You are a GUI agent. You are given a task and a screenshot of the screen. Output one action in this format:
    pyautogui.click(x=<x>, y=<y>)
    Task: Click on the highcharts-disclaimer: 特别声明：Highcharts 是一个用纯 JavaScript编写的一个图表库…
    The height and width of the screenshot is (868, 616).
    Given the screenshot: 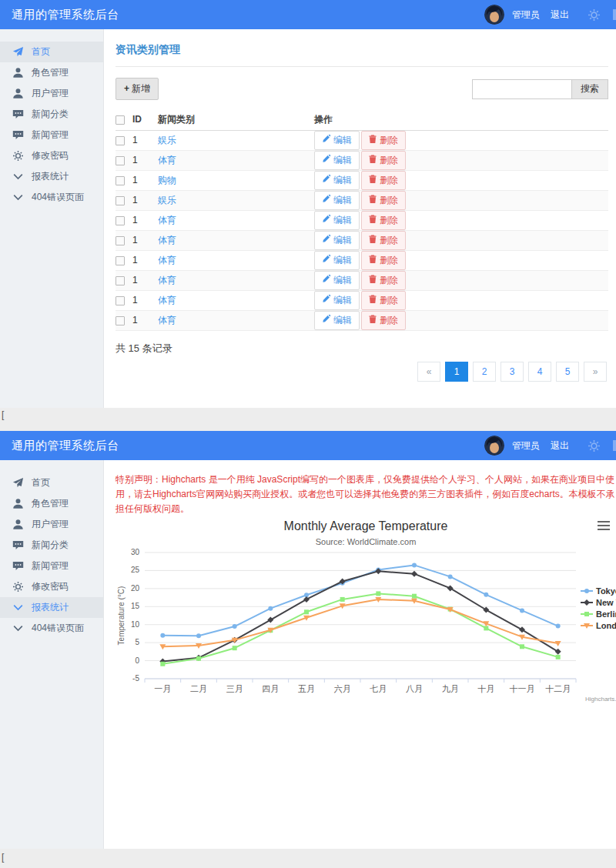 What is the action you would take?
    pyautogui.click(x=366, y=494)
    